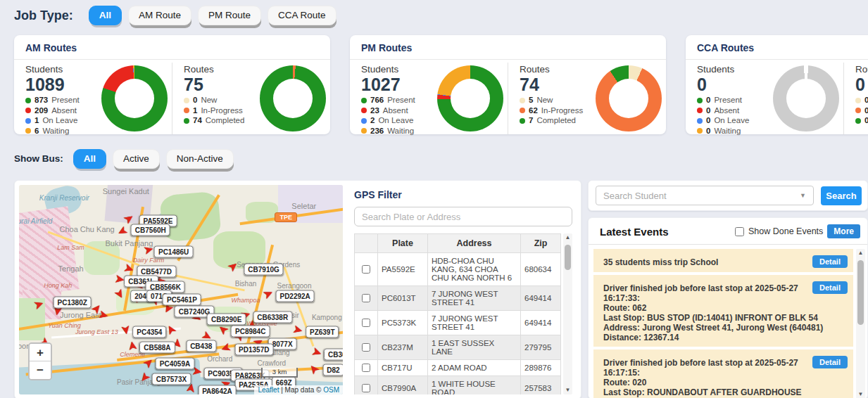 The height and width of the screenshot is (398, 868). I want to click on bus-plate-label: PC1486U, so click(173, 252).